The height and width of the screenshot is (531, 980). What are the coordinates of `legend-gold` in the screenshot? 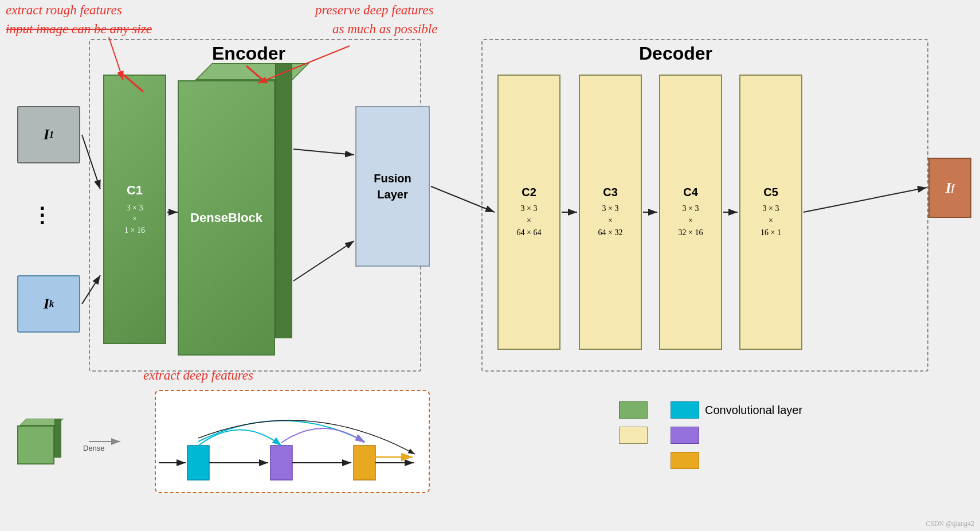 It's located at (685, 460).